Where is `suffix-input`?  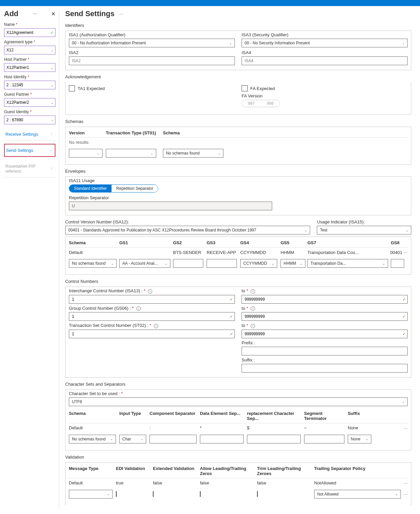 suffix-input is located at coordinates (325, 368).